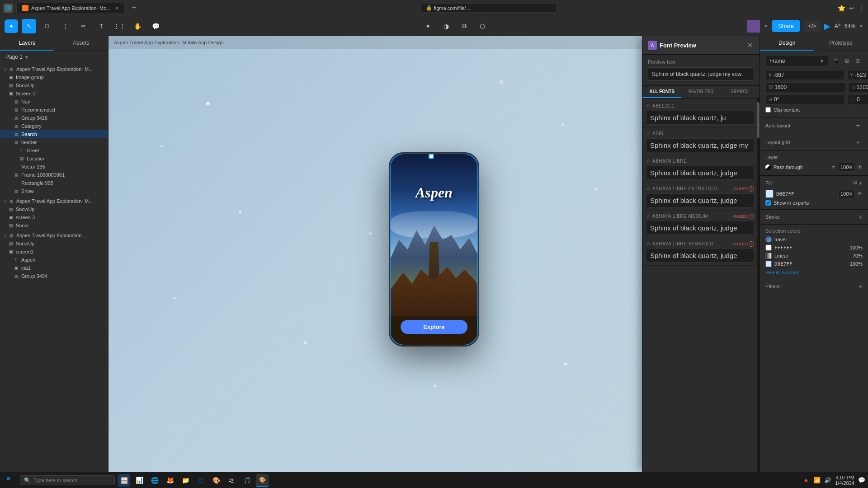  Describe the element at coordinates (769, 256) in the screenshot. I see `color3-swatch` at that location.